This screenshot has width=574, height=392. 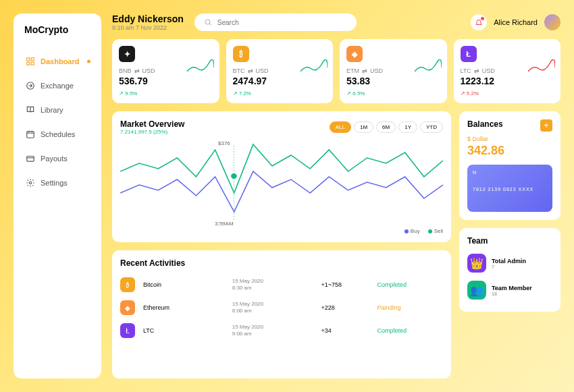 What do you see at coordinates (479, 22) in the screenshot?
I see `bell-icon` at bounding box center [479, 22].